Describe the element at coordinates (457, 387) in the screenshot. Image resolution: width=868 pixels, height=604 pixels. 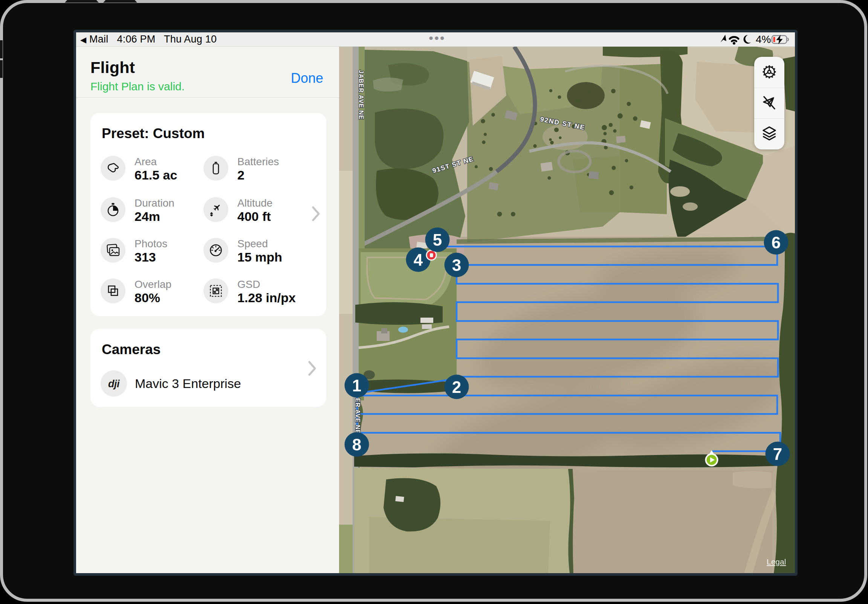
I see `svg-text: 2` at that location.